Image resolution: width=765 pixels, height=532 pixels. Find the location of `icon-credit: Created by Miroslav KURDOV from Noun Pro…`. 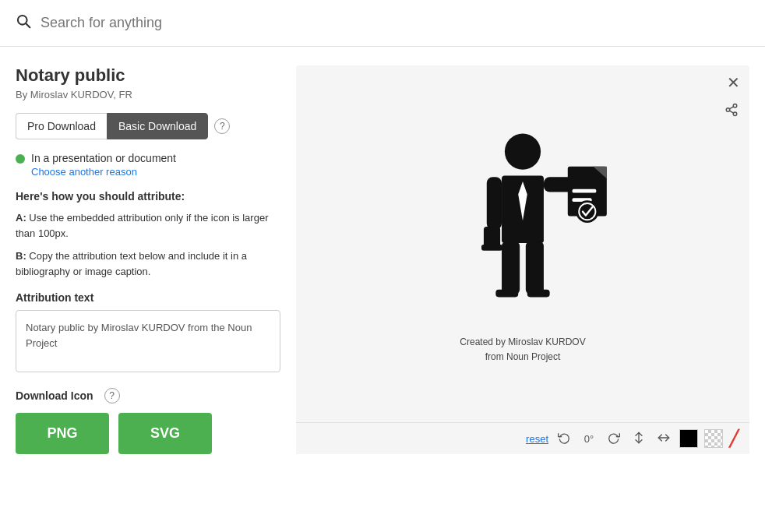

icon-credit: Created by Miroslav KURDOV from Noun Pro… is located at coordinates (522, 350).